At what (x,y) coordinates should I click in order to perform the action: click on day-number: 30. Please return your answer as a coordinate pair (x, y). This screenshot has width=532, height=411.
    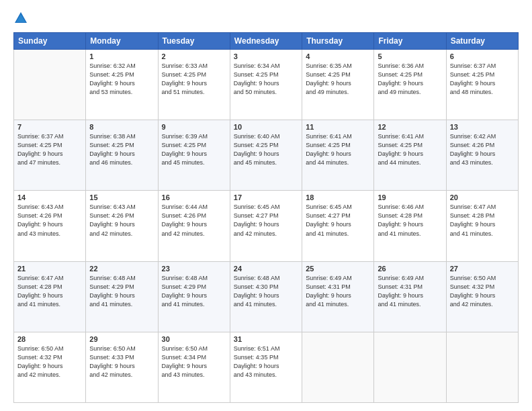
    Looking at the image, I should click on (194, 339).